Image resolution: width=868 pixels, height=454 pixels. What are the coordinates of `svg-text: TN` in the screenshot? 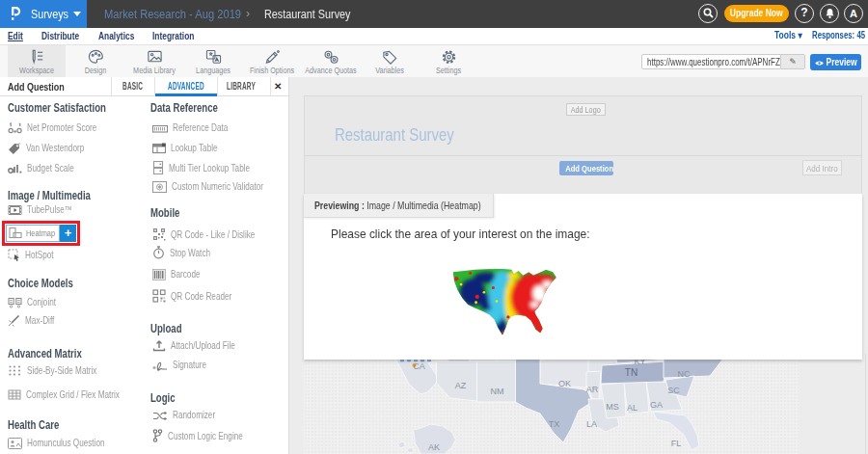 It's located at (631, 372).